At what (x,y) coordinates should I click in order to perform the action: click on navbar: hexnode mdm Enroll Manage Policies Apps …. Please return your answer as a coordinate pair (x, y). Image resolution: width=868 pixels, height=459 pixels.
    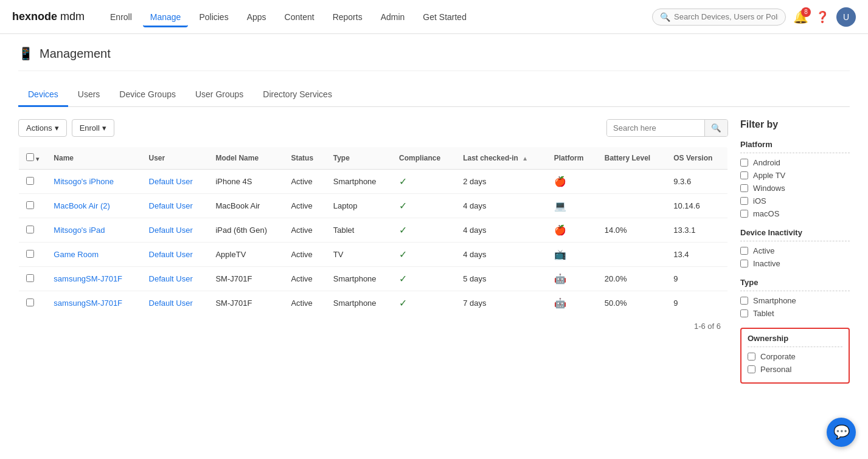
    Looking at the image, I should click on (434, 17).